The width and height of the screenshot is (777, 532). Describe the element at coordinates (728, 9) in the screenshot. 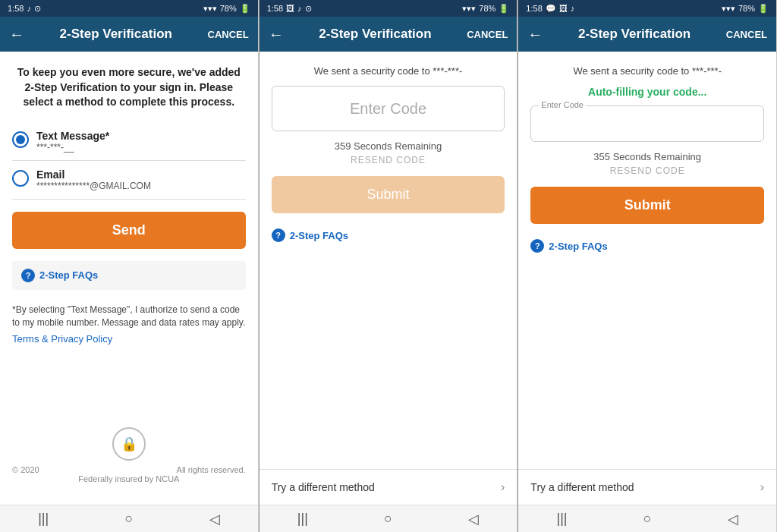

I see `wifi-icon-3: ▾▾▾` at that location.